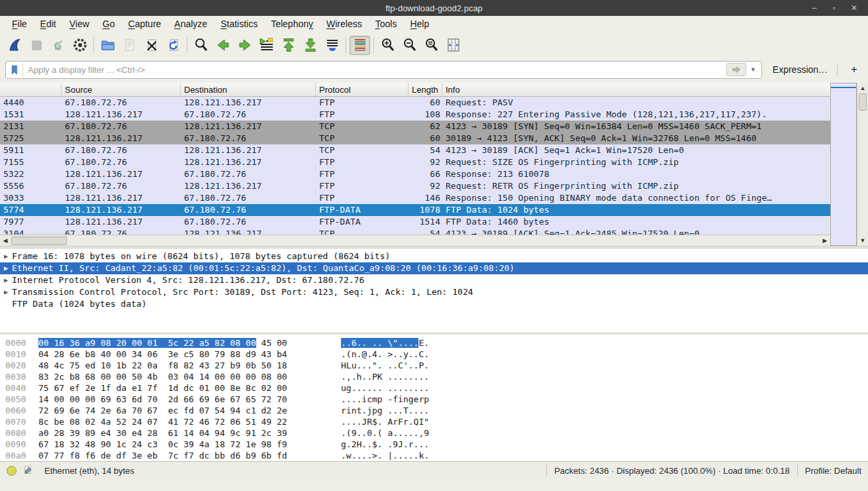  Describe the element at coordinates (292, 24) in the screenshot. I see `menu-telephony: Telephony` at that location.